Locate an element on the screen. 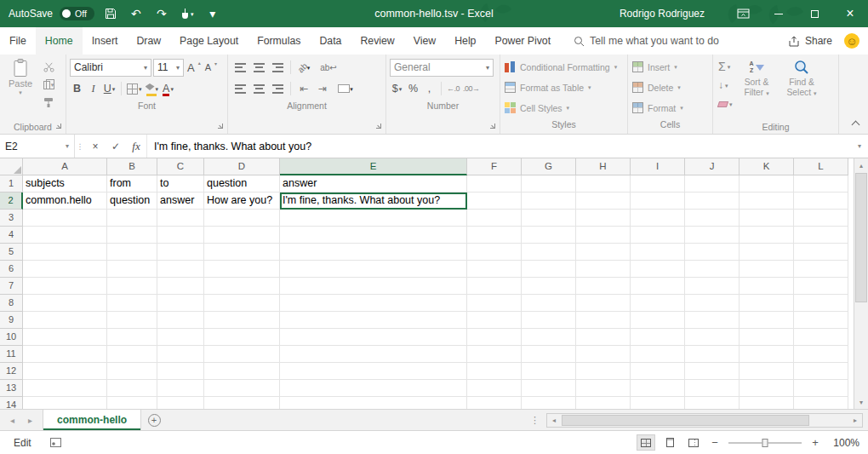 This screenshot has width=868, height=454. zoom-slider-thumb is located at coordinates (766, 443).